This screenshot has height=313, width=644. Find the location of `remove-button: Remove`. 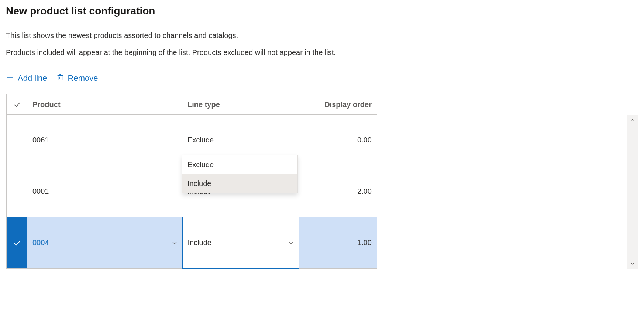

remove-button: Remove is located at coordinates (77, 78).